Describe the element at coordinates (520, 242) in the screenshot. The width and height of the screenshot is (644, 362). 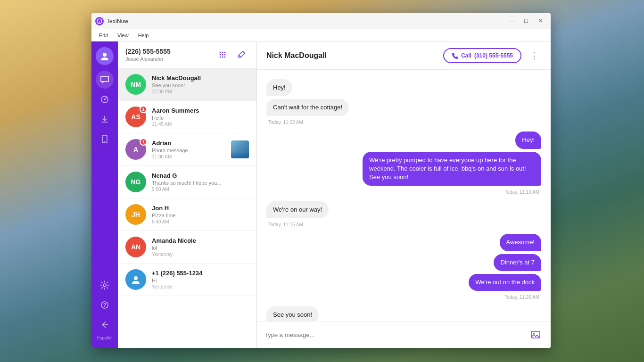
I see `message-awesome: Awesome!` at that location.